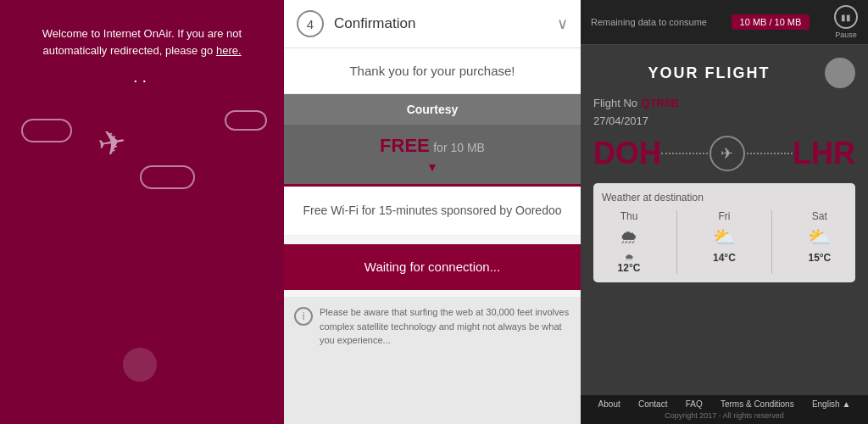 The width and height of the screenshot is (868, 424). Describe the element at coordinates (405, 146) in the screenshot. I see `free-text: FREE` at that location.